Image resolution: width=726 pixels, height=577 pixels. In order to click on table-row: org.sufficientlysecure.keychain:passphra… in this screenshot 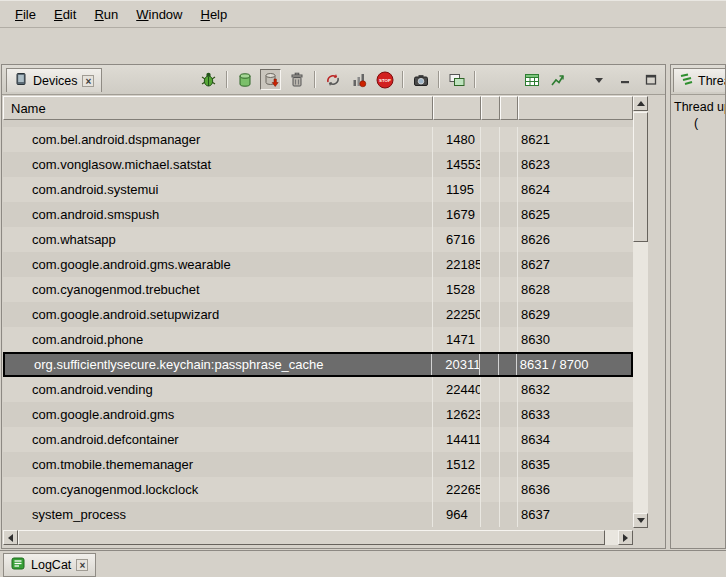, I will do `click(318, 364)`.